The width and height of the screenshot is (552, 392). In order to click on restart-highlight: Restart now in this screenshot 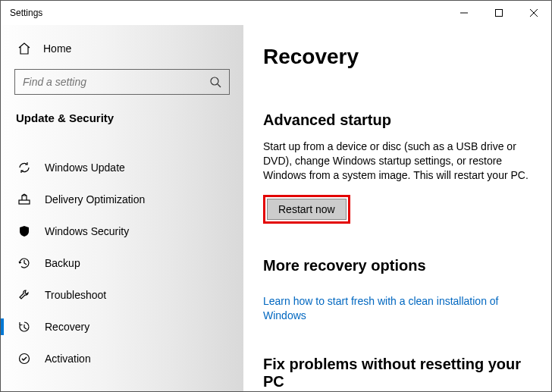, I will do `click(306, 209)`.